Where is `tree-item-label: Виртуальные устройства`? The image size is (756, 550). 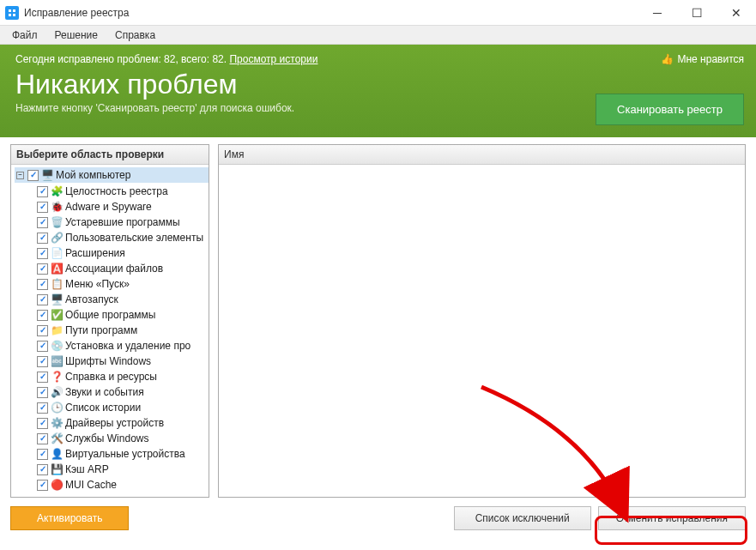 tree-item-label: Виртуальные устройства is located at coordinates (125, 454).